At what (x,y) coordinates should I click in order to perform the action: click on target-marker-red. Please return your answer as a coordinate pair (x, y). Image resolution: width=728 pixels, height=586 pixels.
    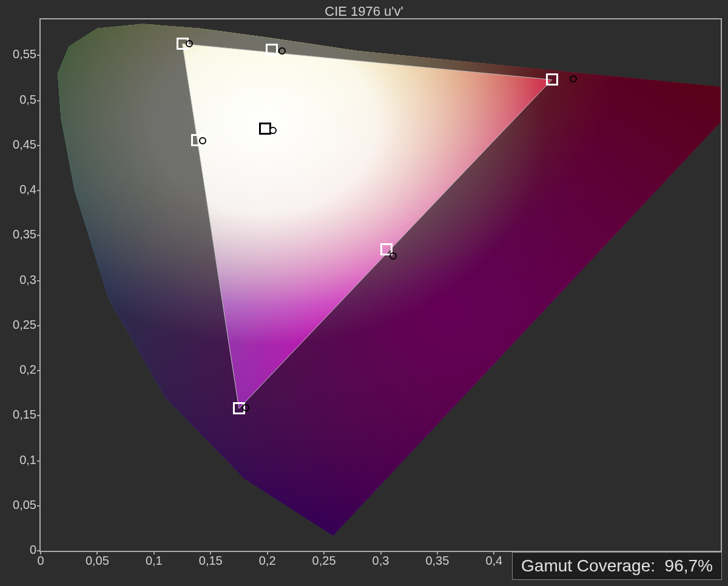
    Looking at the image, I should click on (552, 79).